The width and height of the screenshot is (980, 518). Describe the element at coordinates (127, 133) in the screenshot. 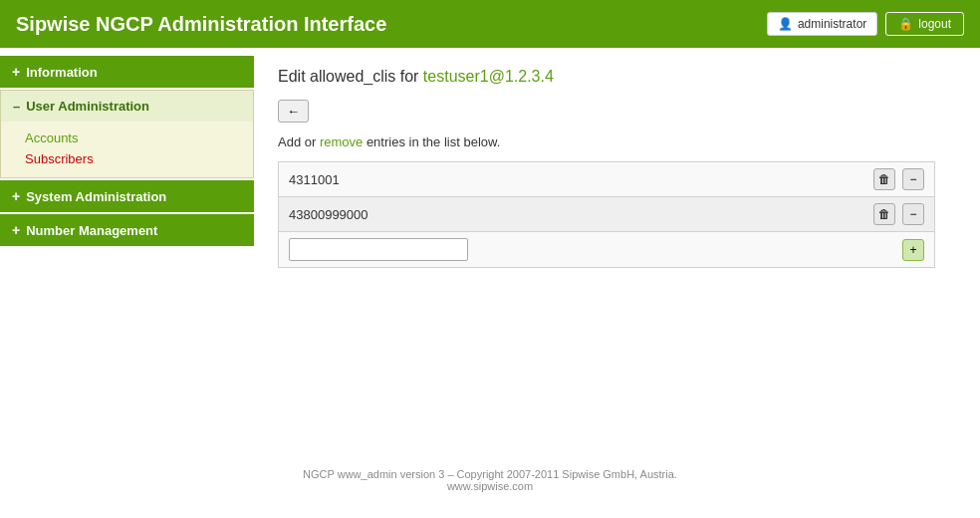

I see `sidebar-user-admin-section: – User Administration Accounts Subscribe…` at that location.